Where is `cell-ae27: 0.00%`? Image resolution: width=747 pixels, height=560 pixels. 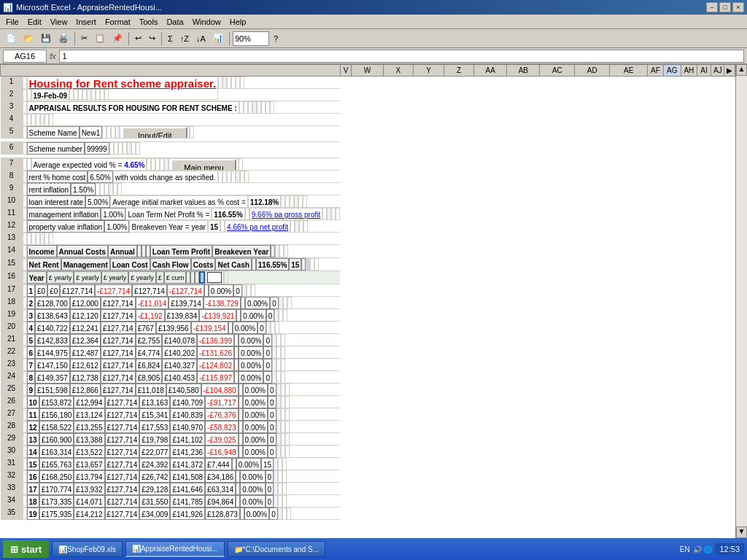
cell-ae27: 0.00% is located at coordinates (255, 414).